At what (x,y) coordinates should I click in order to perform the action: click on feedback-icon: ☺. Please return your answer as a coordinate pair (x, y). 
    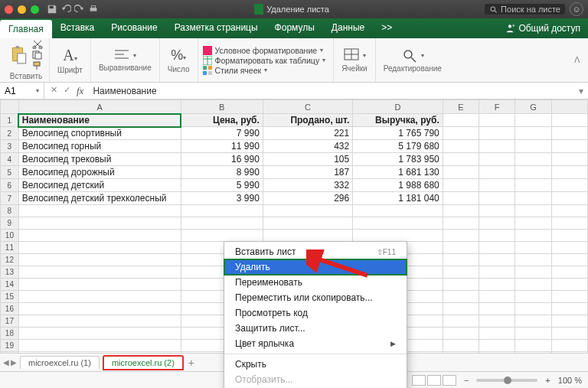
    Looking at the image, I should click on (577, 9).